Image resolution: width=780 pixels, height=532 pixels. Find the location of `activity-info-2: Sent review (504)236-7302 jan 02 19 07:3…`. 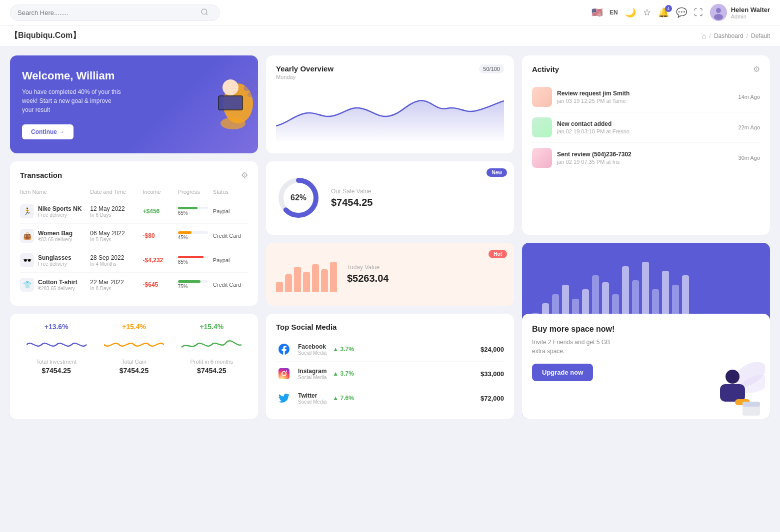

activity-info-2: Sent review (504)236-7302 jan 02 19 07:3… is located at coordinates (645, 158).